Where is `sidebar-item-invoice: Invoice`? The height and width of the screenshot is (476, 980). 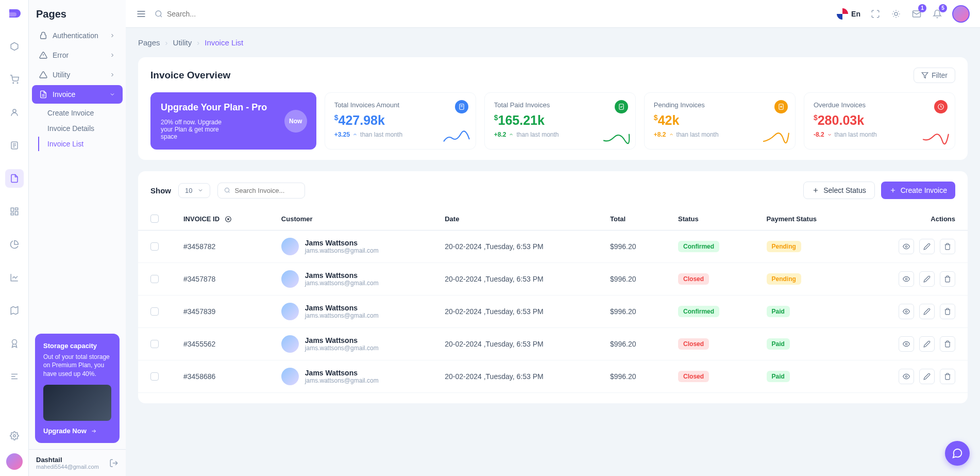 sidebar-item-invoice: Invoice is located at coordinates (77, 94).